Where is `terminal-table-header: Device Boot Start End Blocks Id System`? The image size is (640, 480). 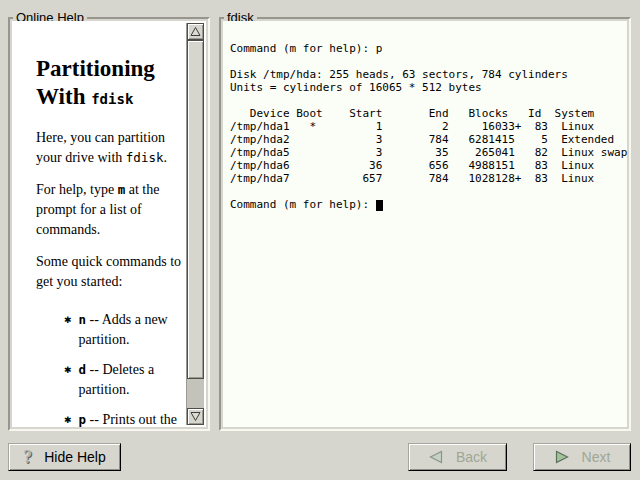 terminal-table-header: Device Boot Start End Blocks Id System is located at coordinates (428, 114).